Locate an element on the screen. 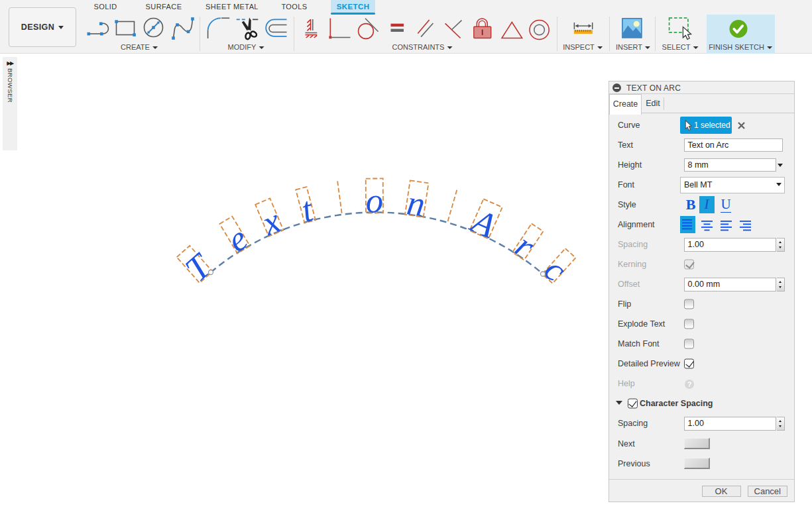 The width and height of the screenshot is (812, 530). svg-text: r is located at coordinates (526, 246).